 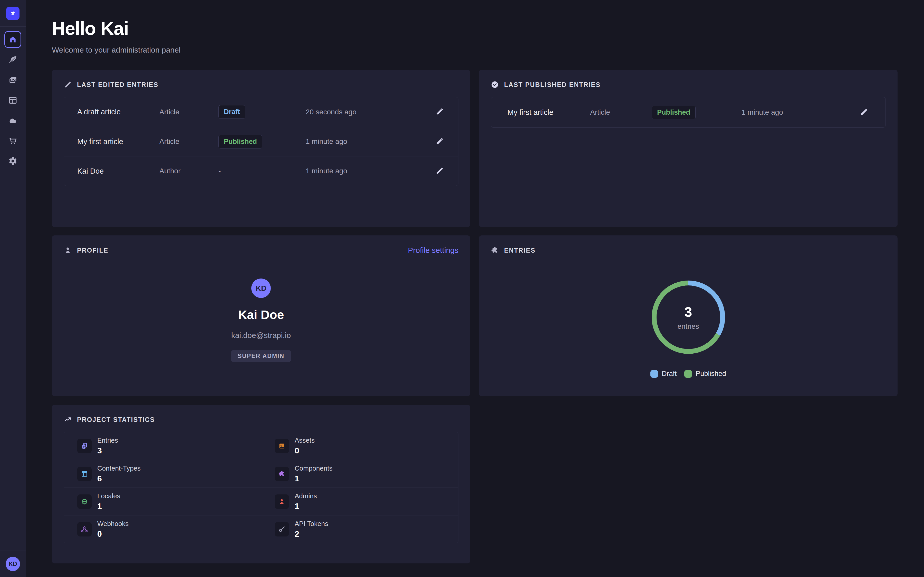 What do you see at coordinates (13, 80) in the screenshot?
I see `sidebar-item-media-library` at bounding box center [13, 80].